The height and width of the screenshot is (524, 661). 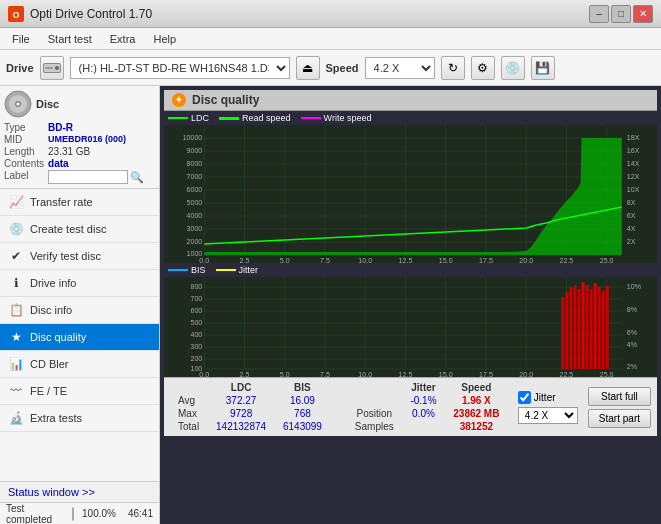 I want to click on jitter-color, so click(x=226, y=270).